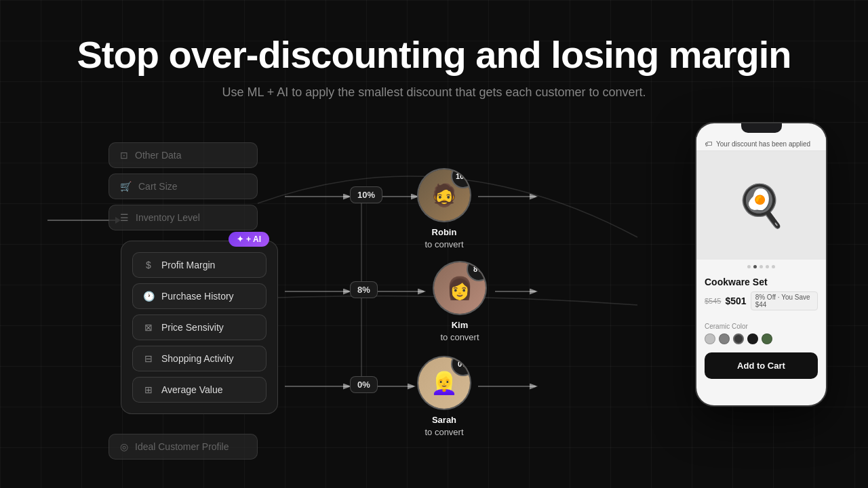  Describe the element at coordinates (183, 186) in the screenshot. I see `sidebar-item-cart-size: 🛒 Cart Size` at that location.